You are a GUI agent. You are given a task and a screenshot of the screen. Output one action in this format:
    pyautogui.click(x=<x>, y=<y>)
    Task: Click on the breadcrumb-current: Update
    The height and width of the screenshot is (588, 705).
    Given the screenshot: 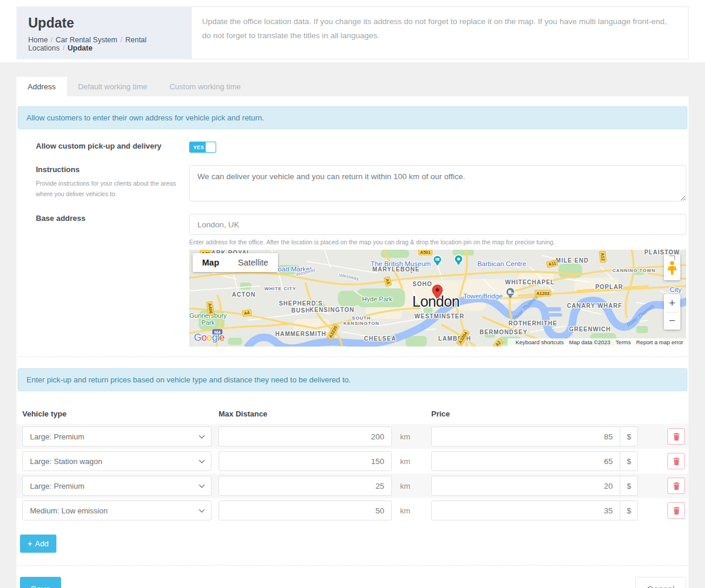 What is the action you would take?
    pyautogui.click(x=80, y=48)
    